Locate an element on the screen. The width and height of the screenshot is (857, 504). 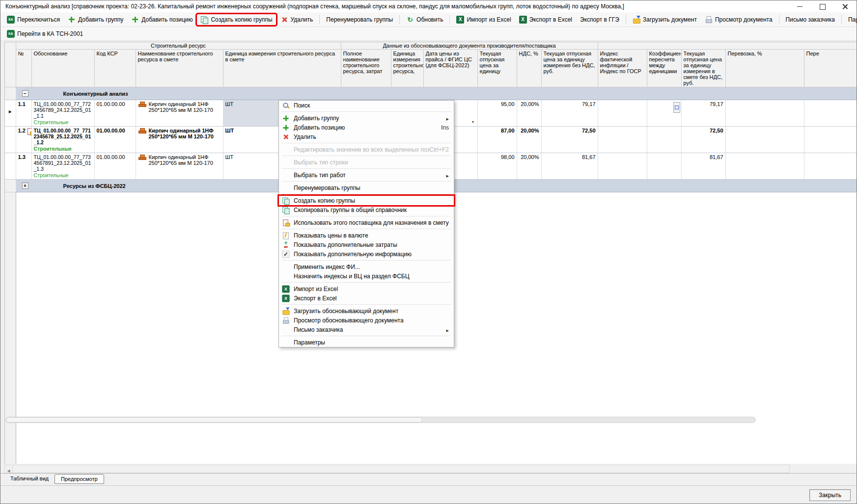
expand-toggle-button: + is located at coordinates (26, 186).